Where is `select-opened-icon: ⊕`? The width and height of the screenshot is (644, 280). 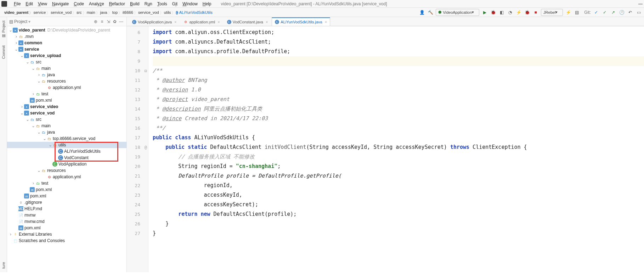
select-opened-icon: ⊕ is located at coordinates (96, 22).